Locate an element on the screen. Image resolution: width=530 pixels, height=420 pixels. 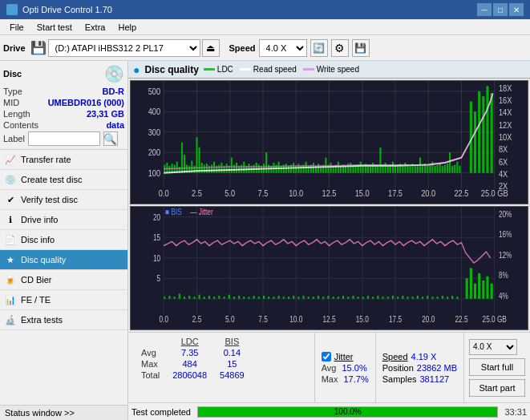
disc-length-value: 23,31 GB is located at coordinates (106, 114).